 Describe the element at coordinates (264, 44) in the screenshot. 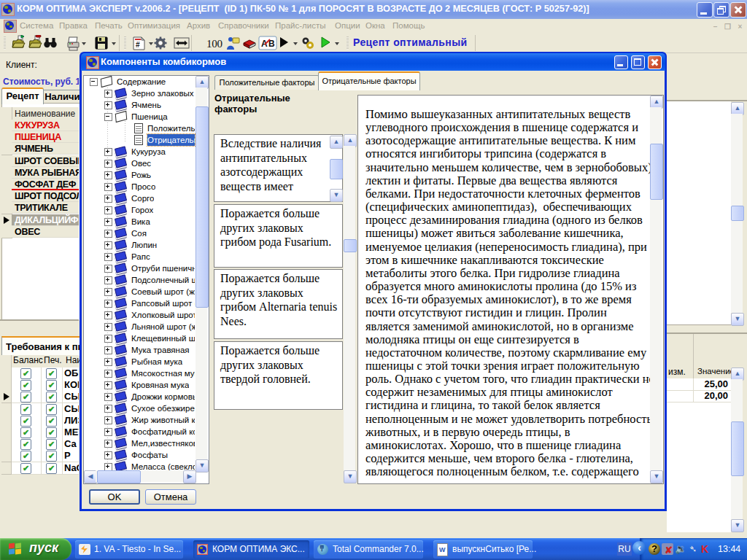

I see `svg-text: A` at that location.